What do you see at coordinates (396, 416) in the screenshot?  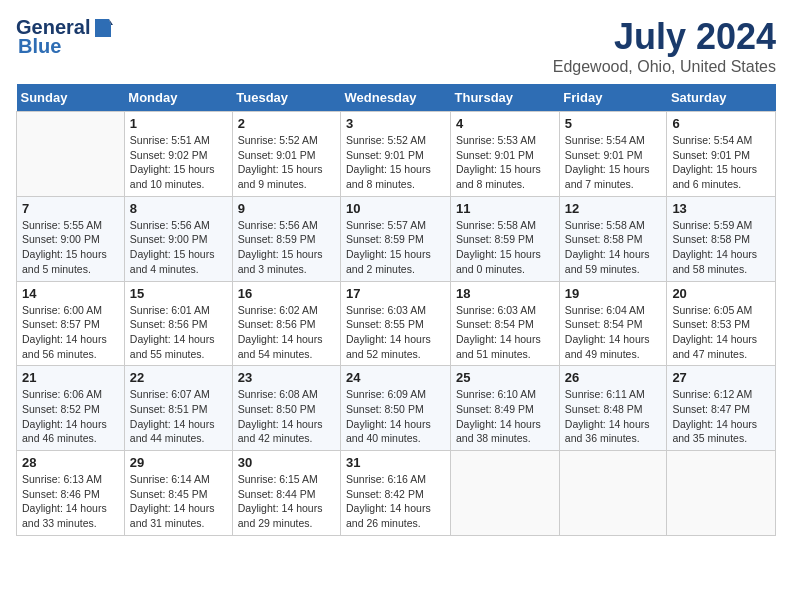 I see `day-info: Sunrise: 6:09 AMSunset: 8:50 PMDaylight:…` at bounding box center [396, 416].